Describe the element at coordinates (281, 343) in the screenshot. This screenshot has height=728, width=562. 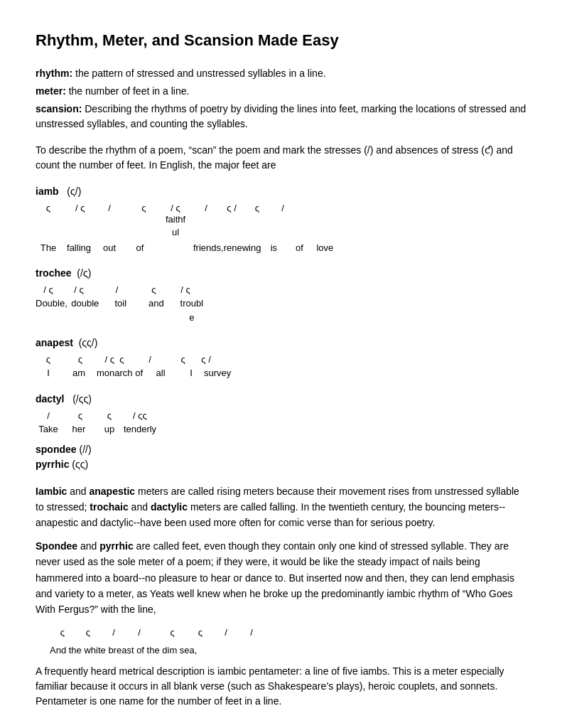
I see `anapest-section: anapest (ςς/)` at that location.